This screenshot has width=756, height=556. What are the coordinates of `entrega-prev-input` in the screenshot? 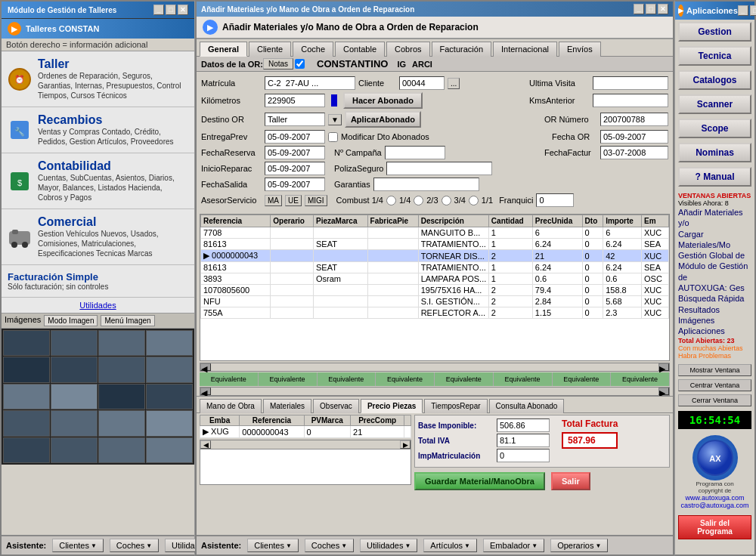 It's located at (295, 137).